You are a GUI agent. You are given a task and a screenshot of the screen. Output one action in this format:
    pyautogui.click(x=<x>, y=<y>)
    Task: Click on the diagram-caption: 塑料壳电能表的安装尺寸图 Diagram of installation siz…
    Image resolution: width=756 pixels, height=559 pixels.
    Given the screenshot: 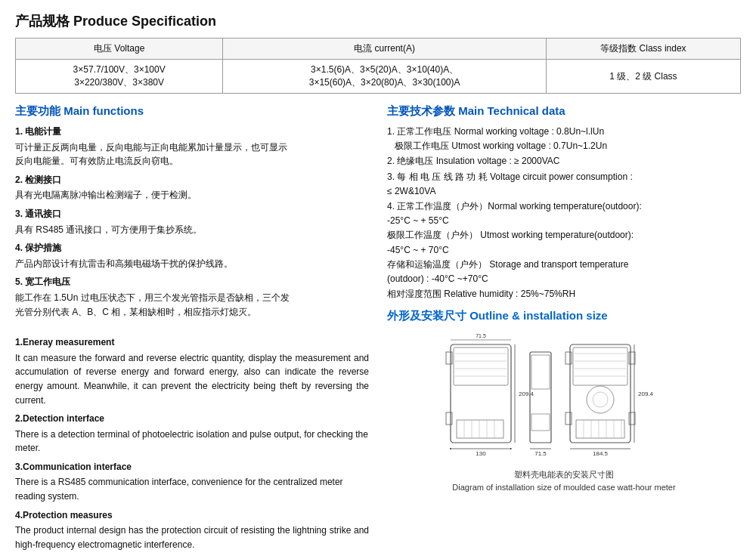 What is the action you would take?
    pyautogui.click(x=564, y=480)
    